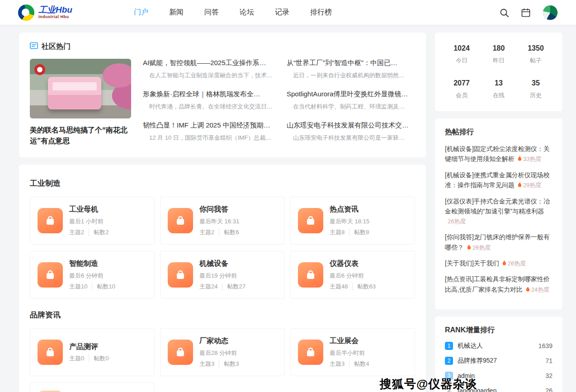 The image size is (576, 392). I want to click on forum-counts: 主题2帖数2, so click(89, 232).